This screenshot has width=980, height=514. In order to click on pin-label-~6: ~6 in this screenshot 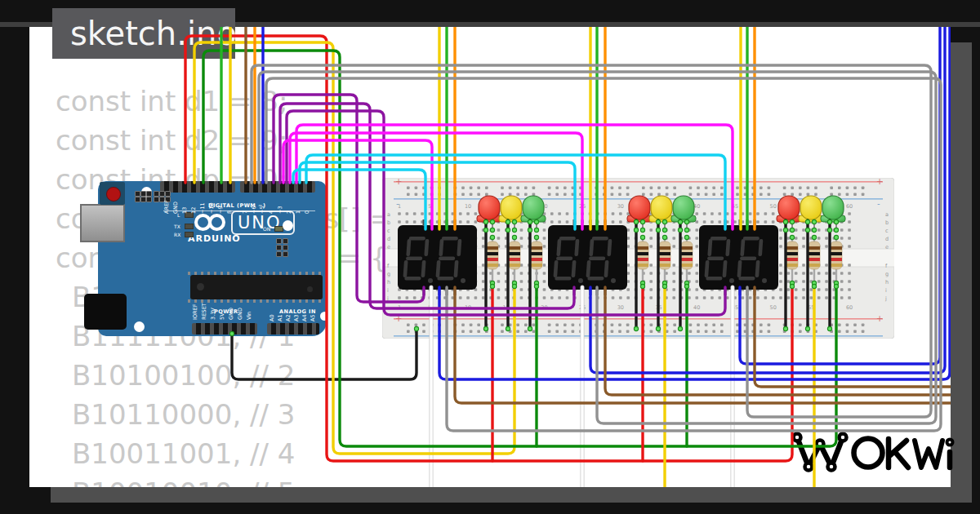, I will do `click(255, 204)`.